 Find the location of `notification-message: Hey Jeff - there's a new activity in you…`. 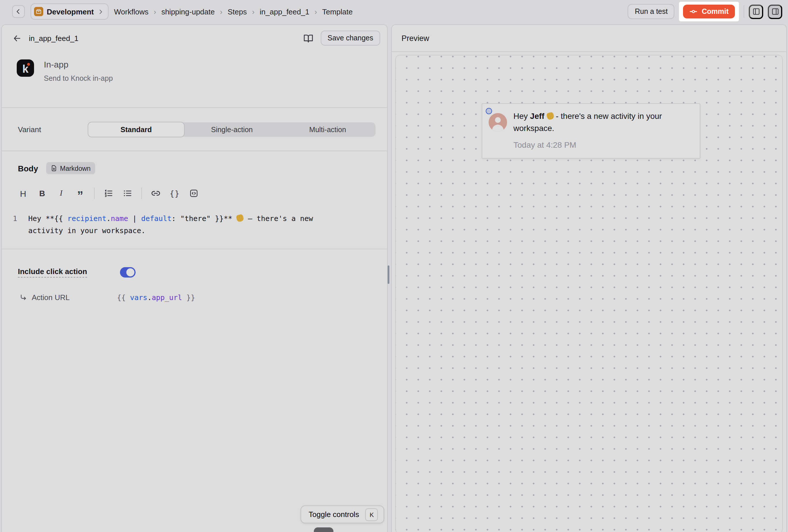

notification-message: Hey Jeff - there's a new activity in you… is located at coordinates (604, 122).